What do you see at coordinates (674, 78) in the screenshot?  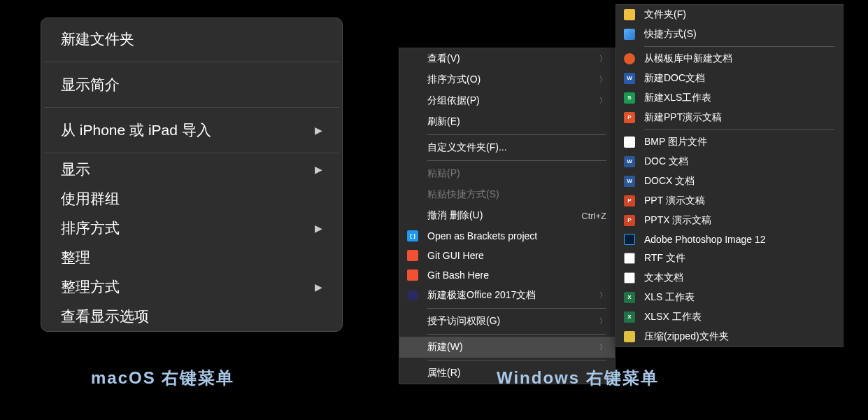 I see `submenu-item-label: 新建DOC文档` at bounding box center [674, 78].